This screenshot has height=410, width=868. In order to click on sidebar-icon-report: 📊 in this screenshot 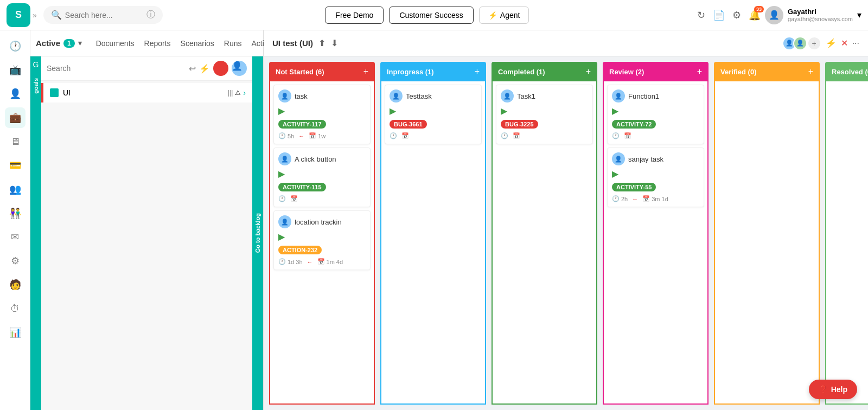, I will do `click(15, 332)`.